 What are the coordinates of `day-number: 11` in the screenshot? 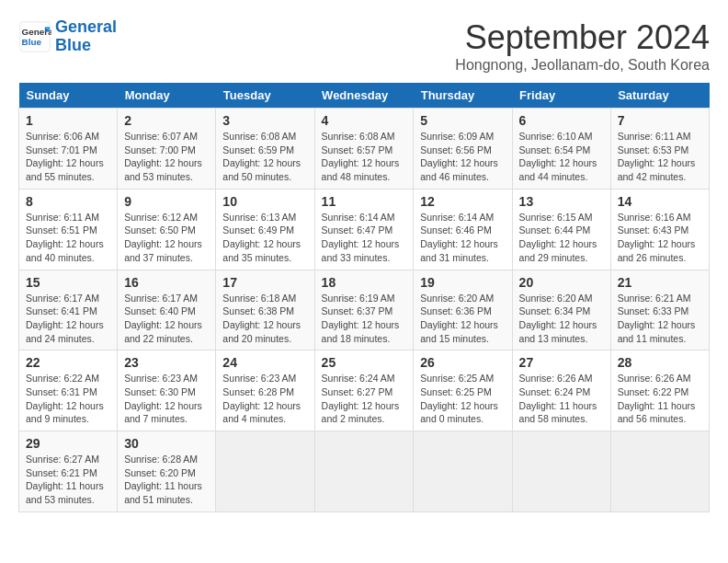 It's located at (364, 201).